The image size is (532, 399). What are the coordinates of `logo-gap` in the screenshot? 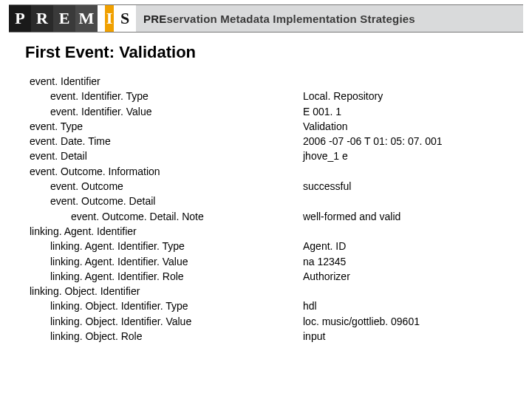 It's located at (101, 18).